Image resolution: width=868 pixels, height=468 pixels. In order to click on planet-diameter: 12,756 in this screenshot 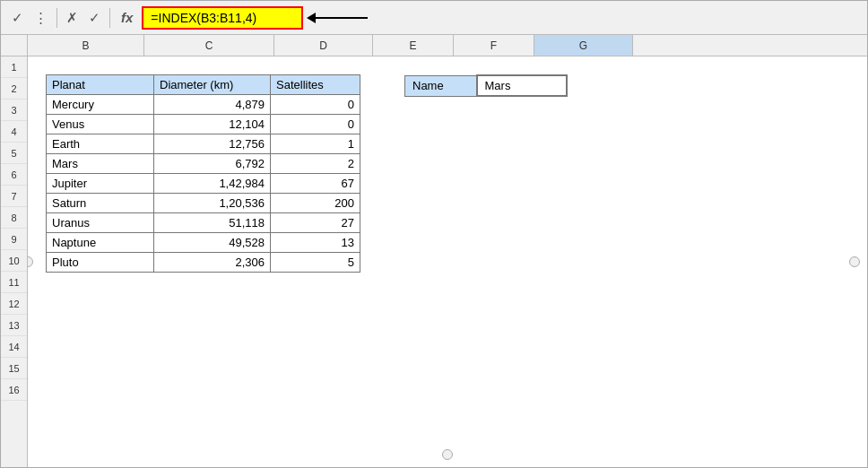, I will do `click(213, 144)`.